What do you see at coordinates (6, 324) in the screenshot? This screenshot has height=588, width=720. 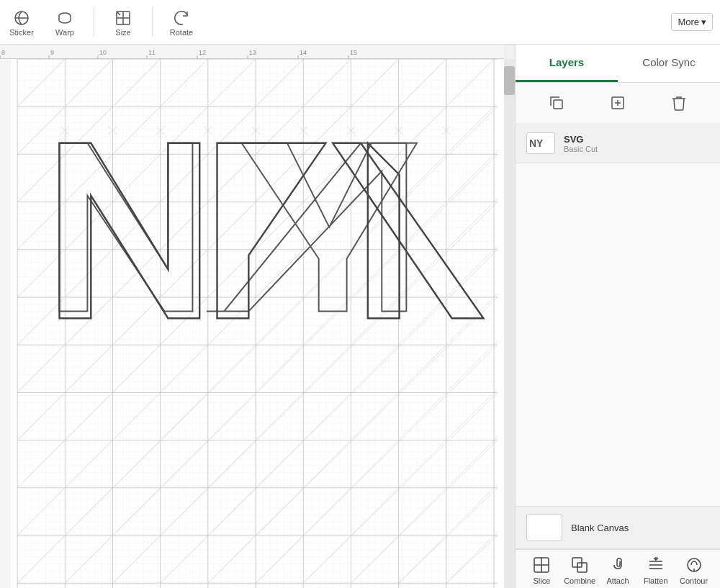 I see `ruler-vertical` at bounding box center [6, 324].